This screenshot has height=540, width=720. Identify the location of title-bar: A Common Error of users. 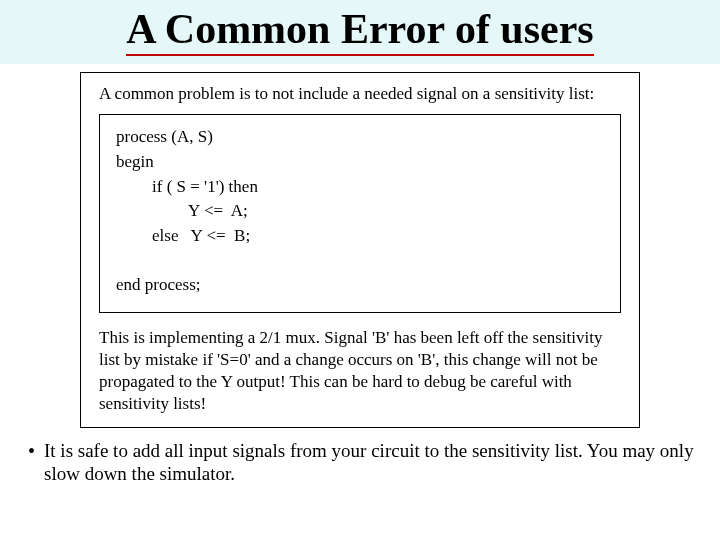
(360, 32).